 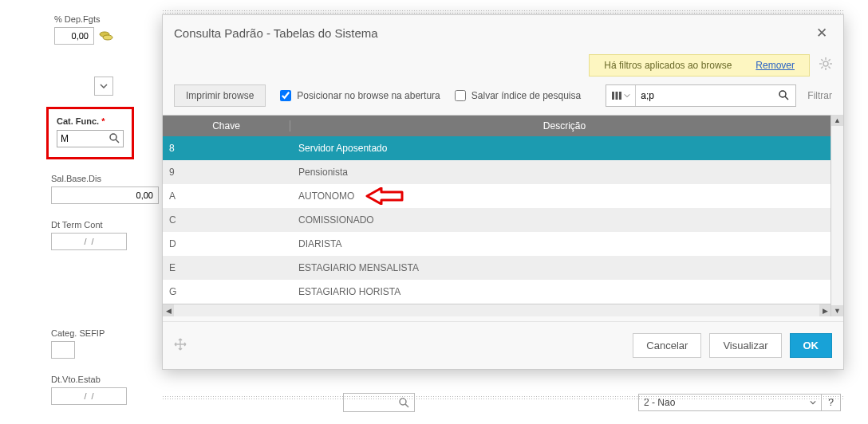 What do you see at coordinates (460, 96) in the screenshot?
I see `save-index-checkbox-input` at bounding box center [460, 96].